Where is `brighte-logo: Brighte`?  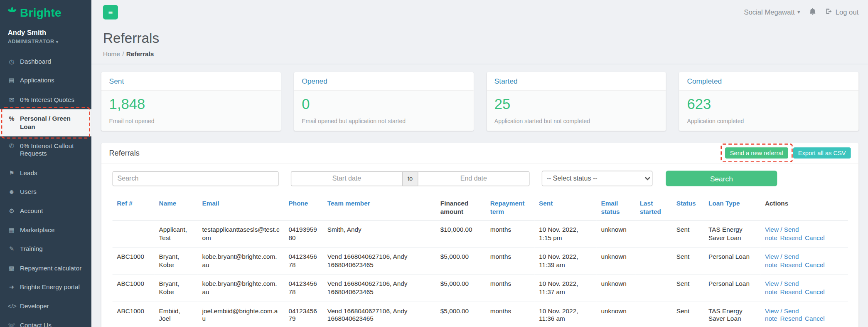
brighte-logo: Brighte is located at coordinates (46, 12).